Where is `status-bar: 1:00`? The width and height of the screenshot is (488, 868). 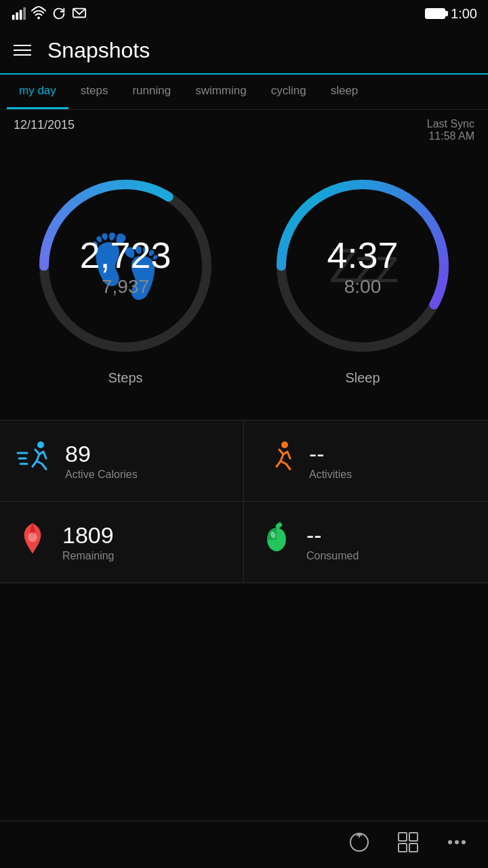
status-bar: 1:00 is located at coordinates (244, 14).